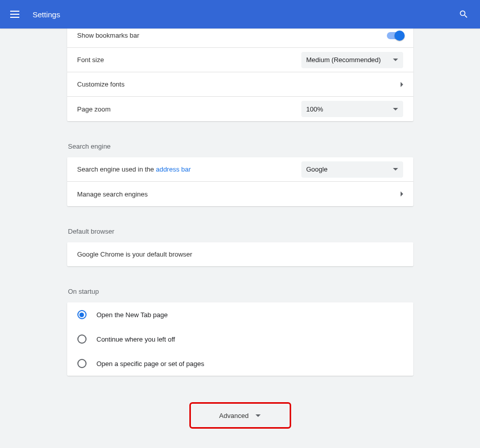 This screenshot has height=448, width=480. What do you see at coordinates (135, 255) in the screenshot?
I see `default-browser-text: Google Chrome is your default browser` at bounding box center [135, 255].